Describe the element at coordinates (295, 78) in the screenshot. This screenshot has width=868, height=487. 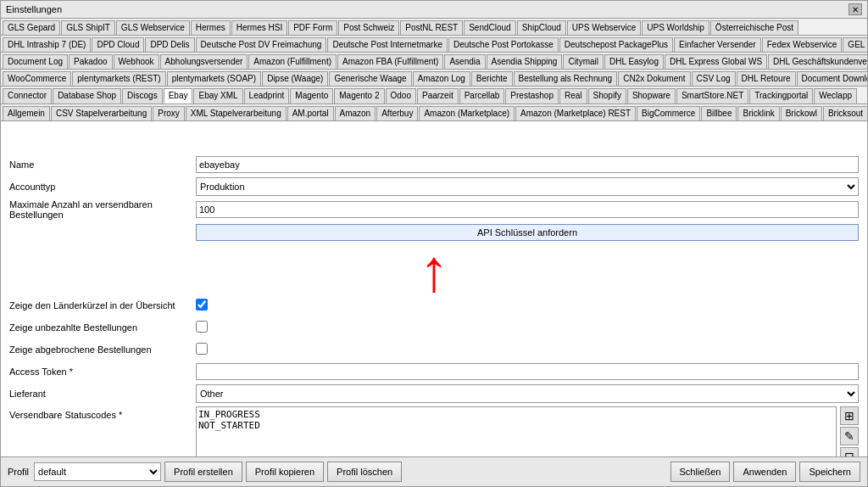
I see `tab-dipse-(waage): Dipse (Waage)` at that location.